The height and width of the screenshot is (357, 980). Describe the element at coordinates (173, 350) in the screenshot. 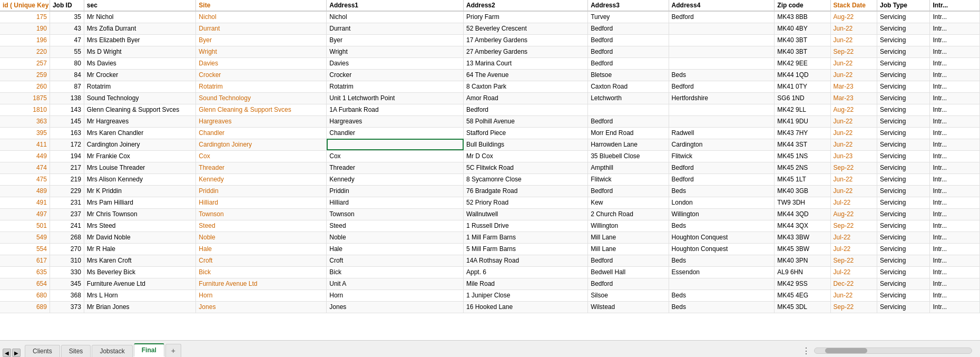

I see `tab-add-button: +` at that location.